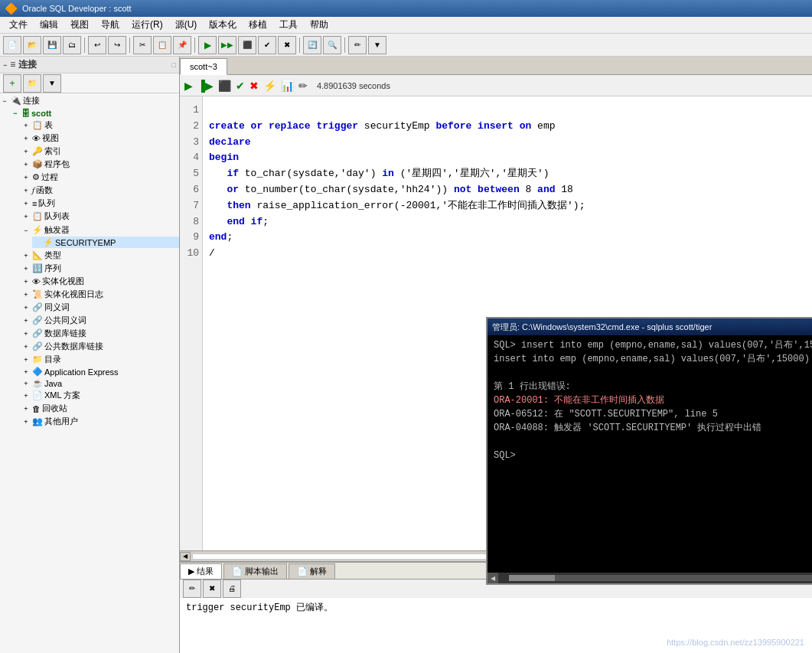 The width and height of the screenshot is (812, 653). What do you see at coordinates (269, 86) in the screenshot?
I see `explain-btn: ⚡` at bounding box center [269, 86].